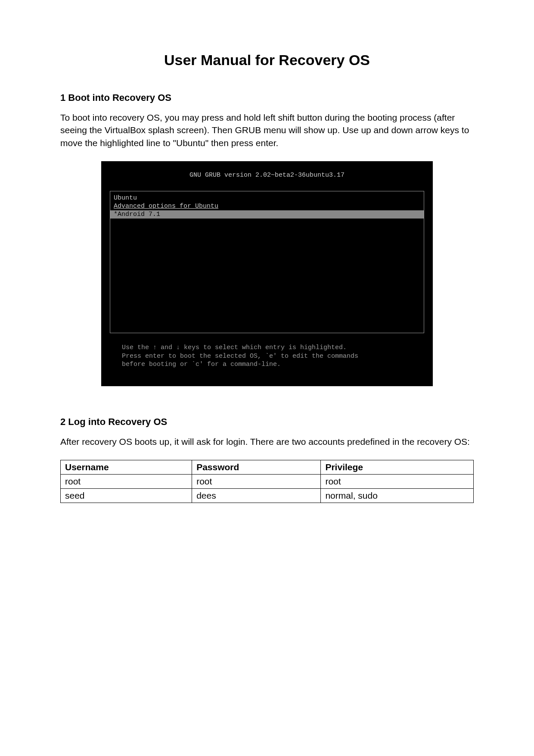  What do you see at coordinates (257, 496) in the screenshot?
I see `table-cell: dees` at bounding box center [257, 496].